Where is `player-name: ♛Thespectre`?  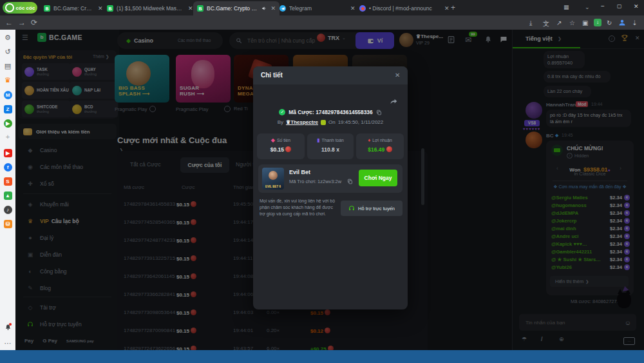
player-name: ♛Thespectre is located at coordinates (302, 123).